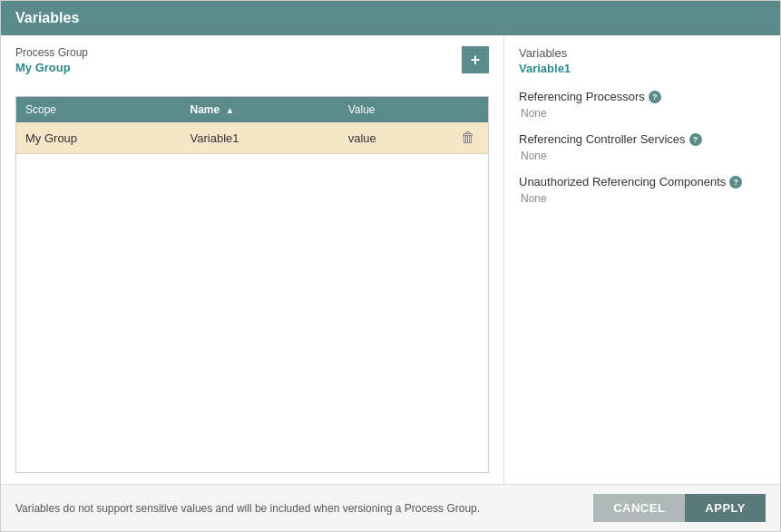  I want to click on cell-delete: 🗑, so click(468, 138).